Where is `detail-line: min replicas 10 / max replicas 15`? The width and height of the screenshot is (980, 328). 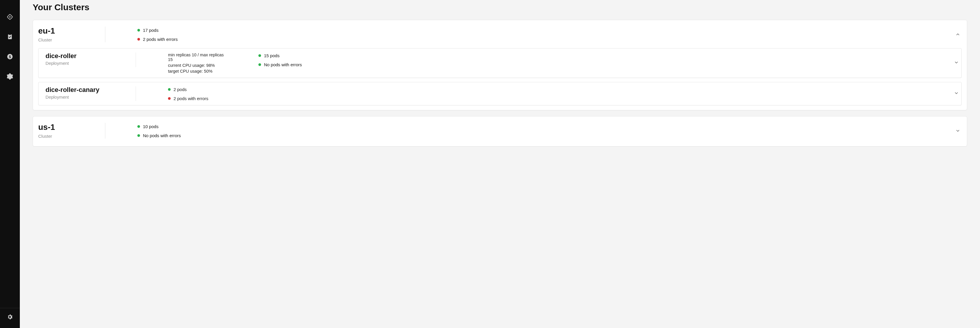
detail-line: min replicas 10 / max replicas 15 is located at coordinates (199, 57).